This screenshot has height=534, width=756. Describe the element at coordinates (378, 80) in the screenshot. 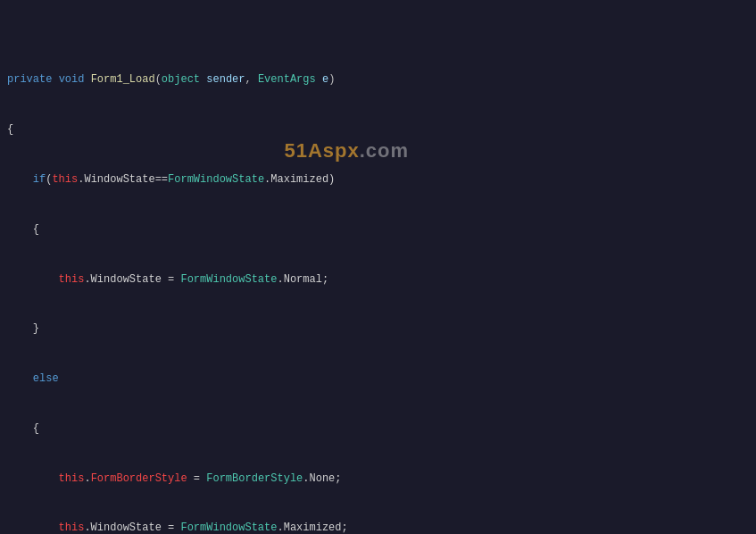

I see `code-line-1: private void Form1_Load(object sender, E…` at that location.